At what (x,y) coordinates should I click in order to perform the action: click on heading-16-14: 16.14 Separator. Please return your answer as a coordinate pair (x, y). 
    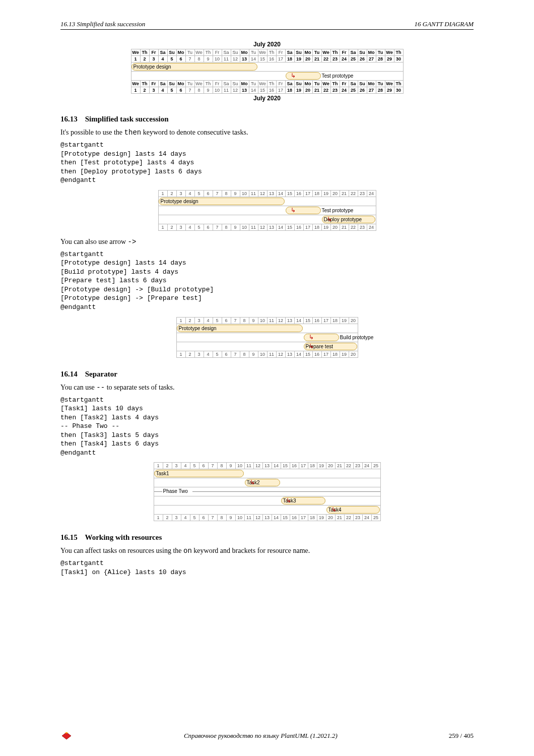
    Looking at the image, I should click on (267, 374).